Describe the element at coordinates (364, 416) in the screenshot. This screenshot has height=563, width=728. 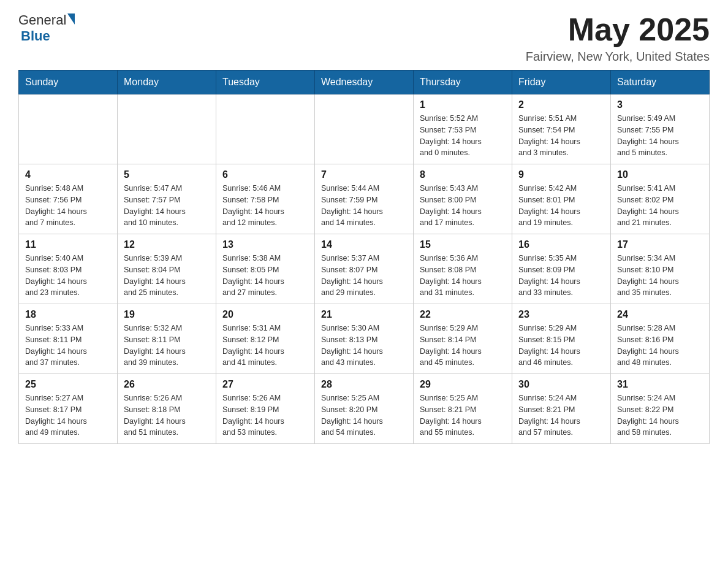
I see `day-info: Sunrise: 5:25 AMSunset: 8:20 PMDaylight:…` at that location.